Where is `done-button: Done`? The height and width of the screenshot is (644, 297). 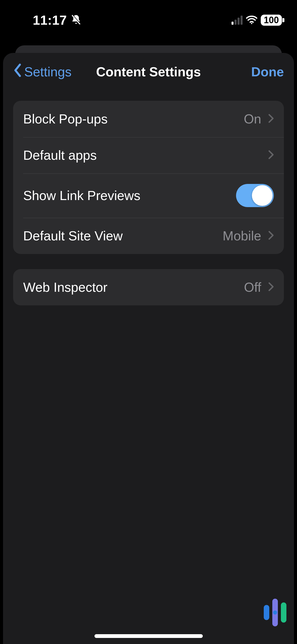
done-button: Done is located at coordinates (268, 72).